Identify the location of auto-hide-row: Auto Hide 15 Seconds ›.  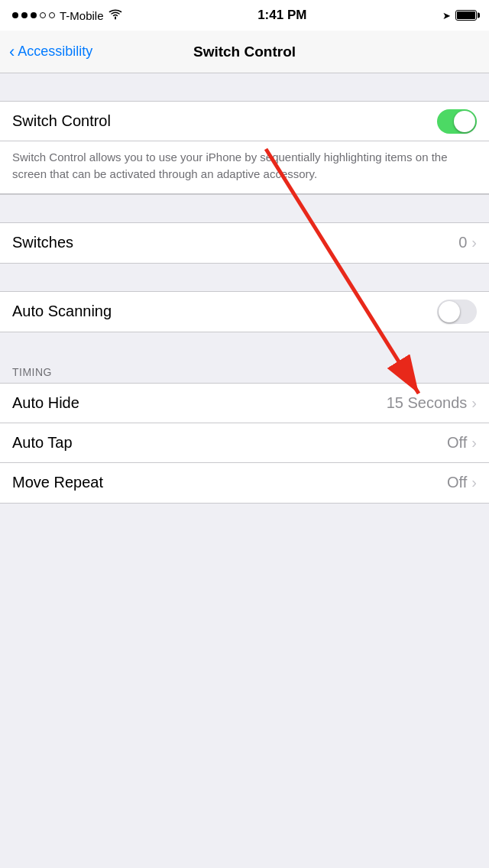
(244, 403).